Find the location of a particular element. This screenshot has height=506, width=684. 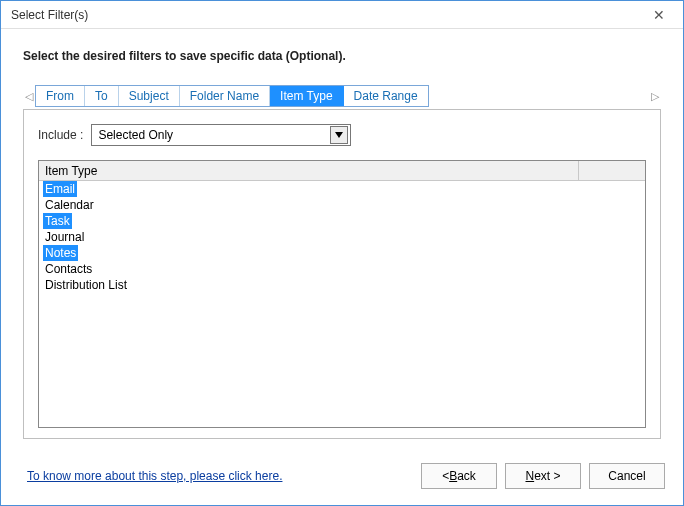

help-link: To know more about this step, please cli… is located at coordinates (154, 476).